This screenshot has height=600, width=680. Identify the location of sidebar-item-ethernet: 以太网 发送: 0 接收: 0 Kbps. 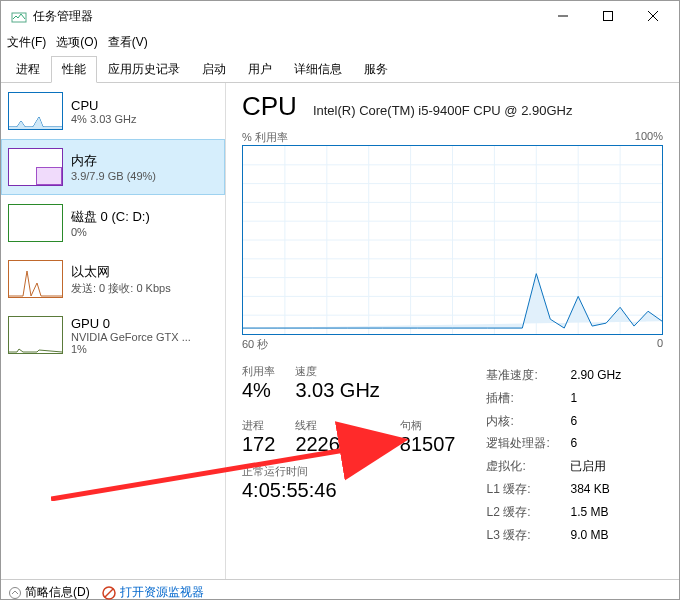
(113, 279).